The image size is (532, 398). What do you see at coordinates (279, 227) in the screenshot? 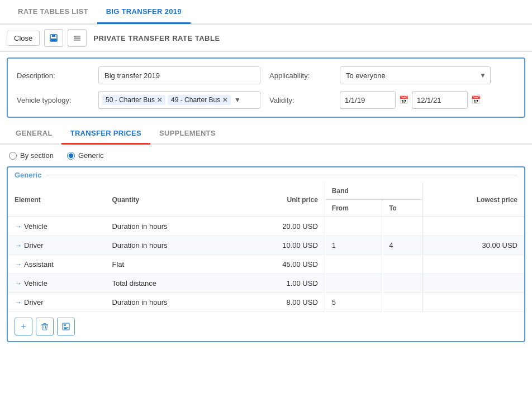
I see `cell-unit-price: 20.00 USD` at bounding box center [279, 227].